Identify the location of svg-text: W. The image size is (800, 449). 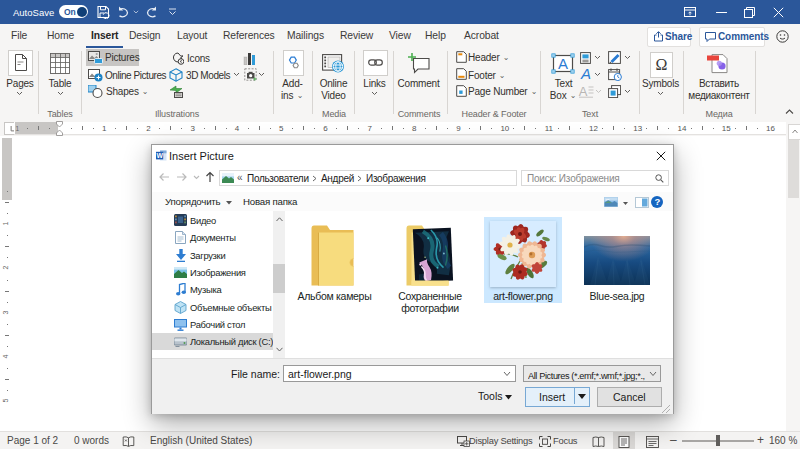
(160, 156).